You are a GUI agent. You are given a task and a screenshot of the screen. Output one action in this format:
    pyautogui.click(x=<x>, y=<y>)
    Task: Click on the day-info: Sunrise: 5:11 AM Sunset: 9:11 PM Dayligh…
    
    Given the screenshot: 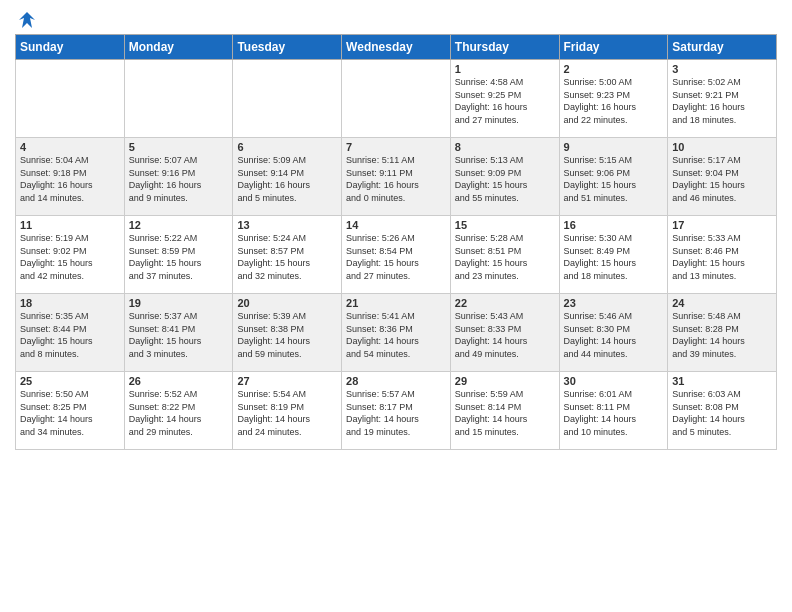 What is the action you would take?
    pyautogui.click(x=396, y=179)
    